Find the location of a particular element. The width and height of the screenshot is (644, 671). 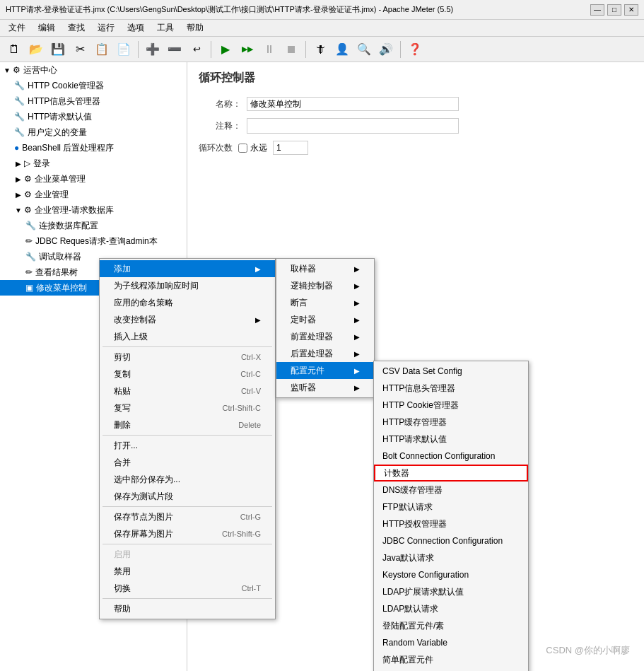

toolbar-search: 🔍 is located at coordinates (364, 49).